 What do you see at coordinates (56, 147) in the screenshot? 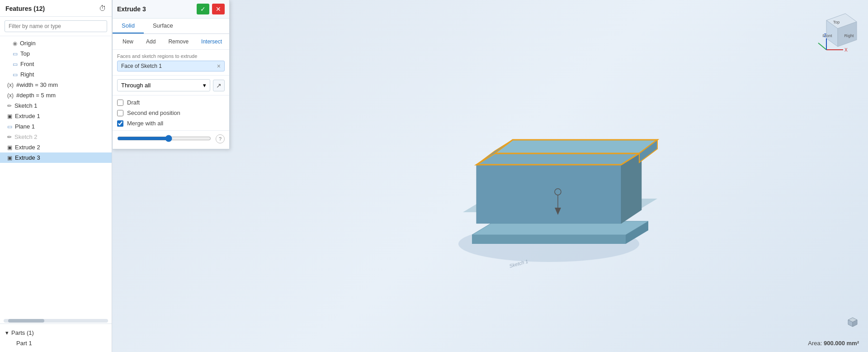
I see `tree-item-extrude2: ▣Extrude 2` at bounding box center [56, 147].